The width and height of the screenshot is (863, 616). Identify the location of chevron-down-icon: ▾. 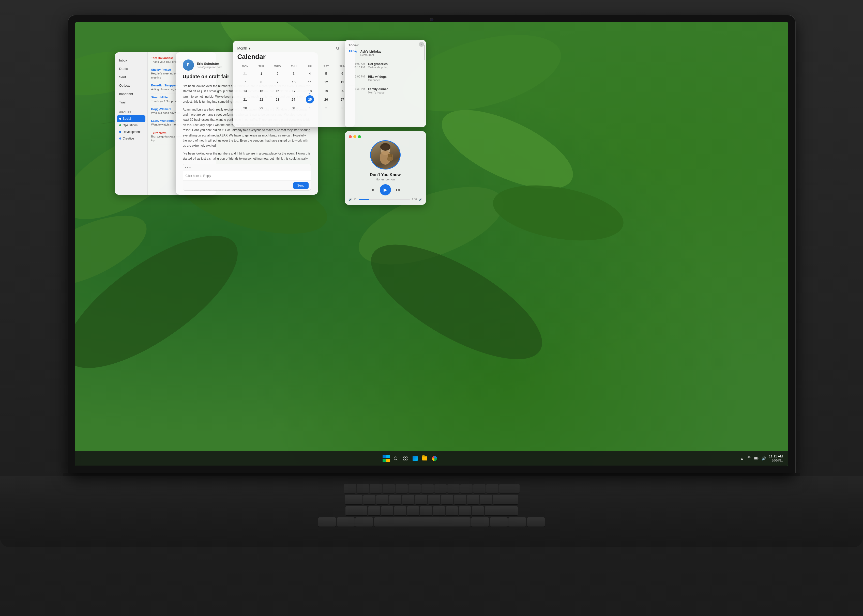
(250, 49).